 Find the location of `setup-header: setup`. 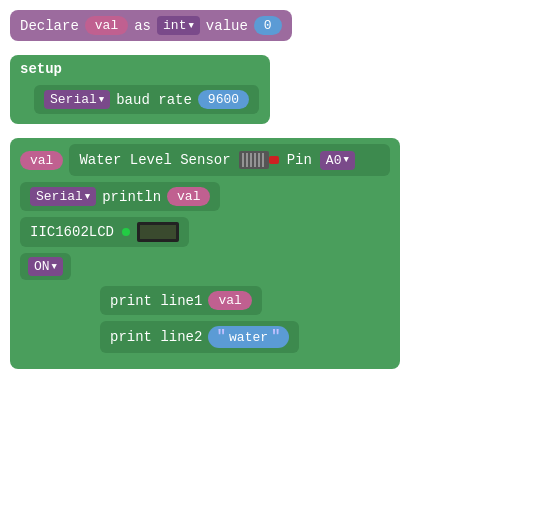

setup-header: setup is located at coordinates (140, 69).